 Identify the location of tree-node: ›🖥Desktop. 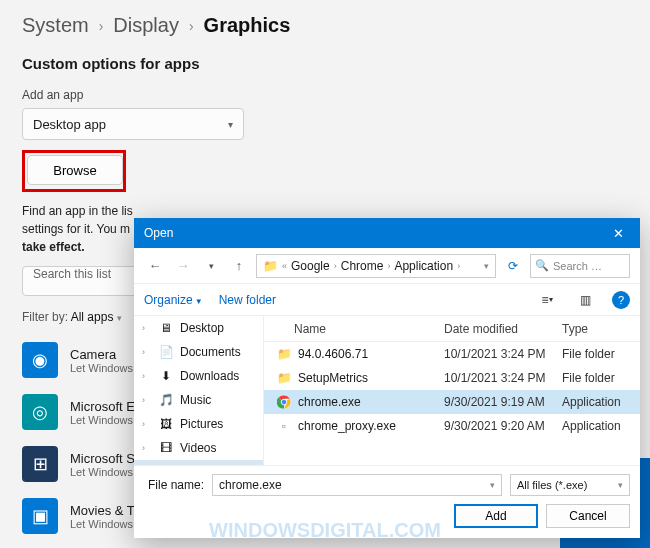
(198, 328).